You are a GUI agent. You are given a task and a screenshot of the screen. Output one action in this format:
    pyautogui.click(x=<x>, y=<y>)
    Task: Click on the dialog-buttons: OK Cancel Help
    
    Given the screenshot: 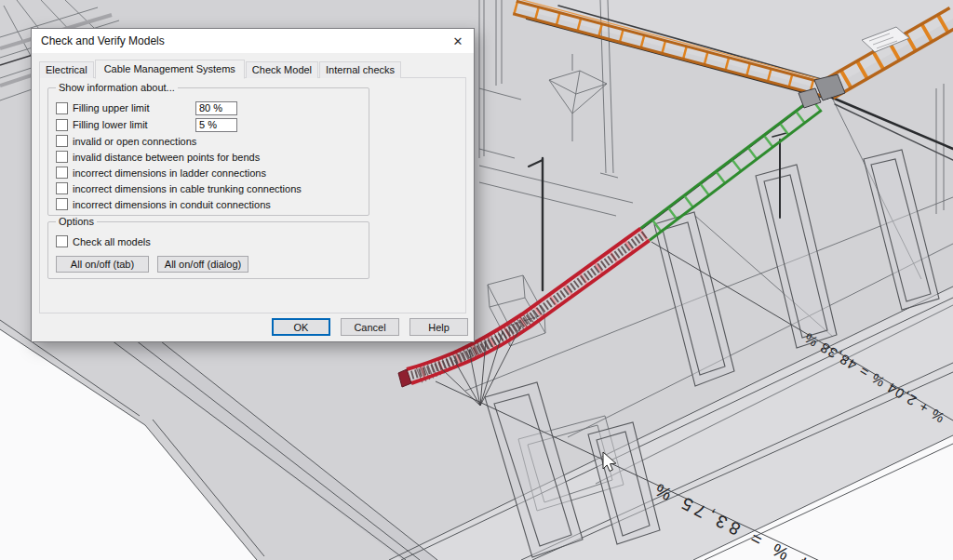 What is the action you would take?
    pyautogui.click(x=370, y=327)
    